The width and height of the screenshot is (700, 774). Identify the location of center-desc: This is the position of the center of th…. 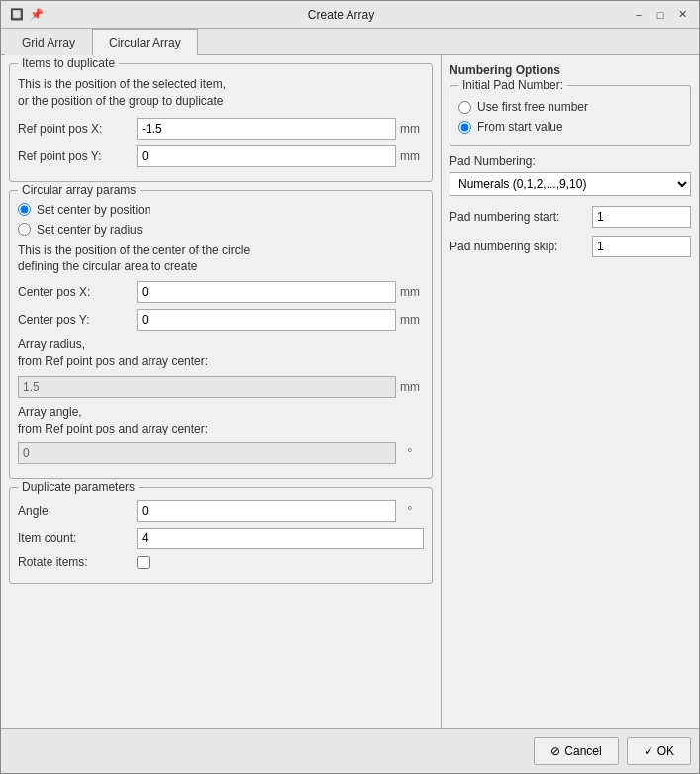
(221, 259).